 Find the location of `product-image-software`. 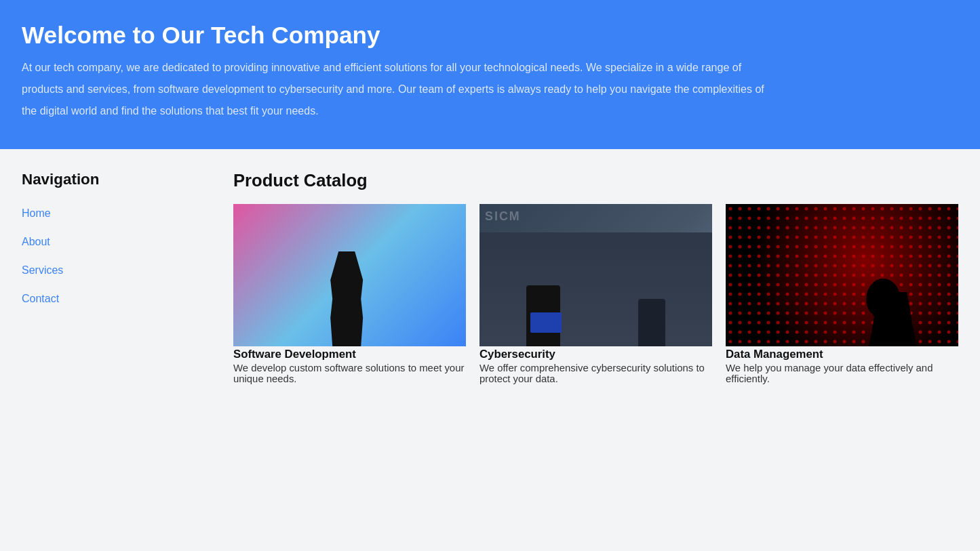

product-image-software is located at coordinates (350, 275).